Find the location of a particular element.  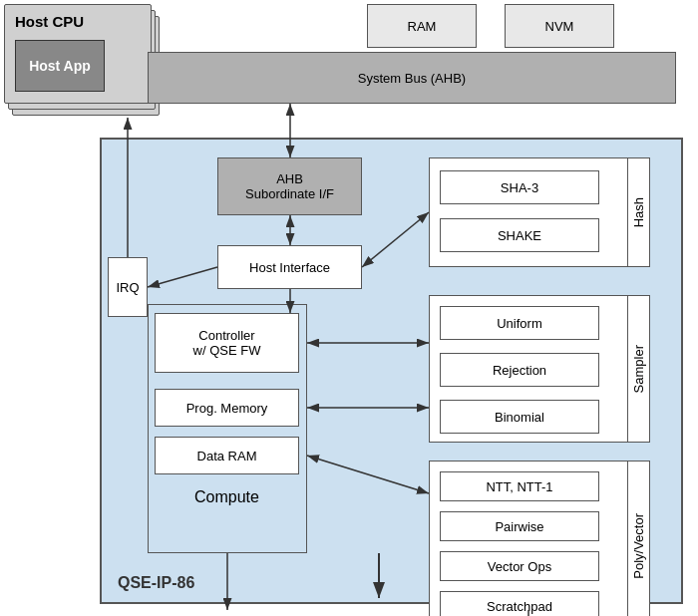

hash-outer: SHA-3 SHAKE is located at coordinates (528, 212).